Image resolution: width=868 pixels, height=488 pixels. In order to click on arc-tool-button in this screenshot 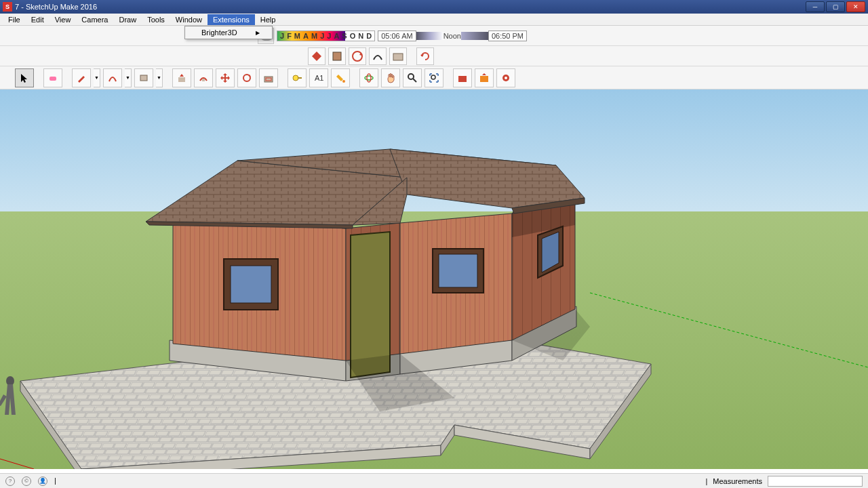, I will do `click(113, 78)`.